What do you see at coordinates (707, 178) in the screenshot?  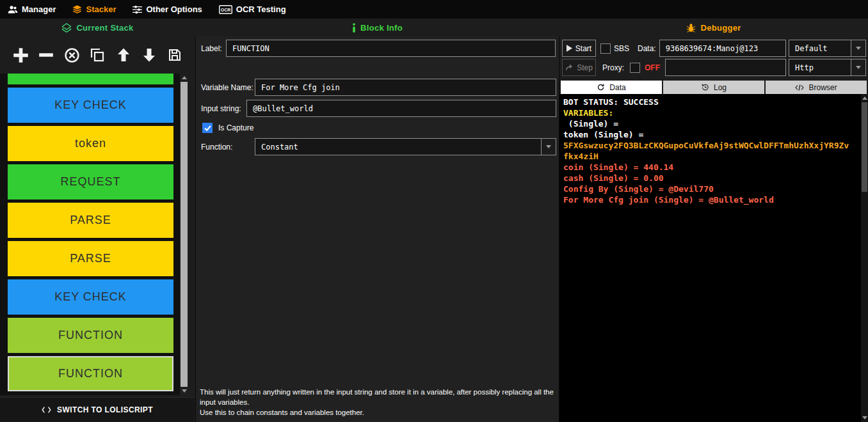 I see `debug-line: cash (Single) = 0.00` at bounding box center [707, 178].